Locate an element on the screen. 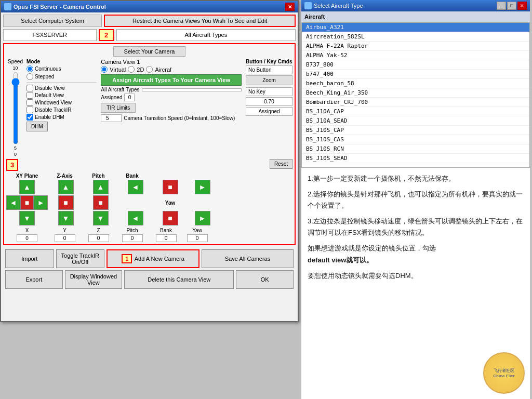  transition-input is located at coordinates (111, 118).